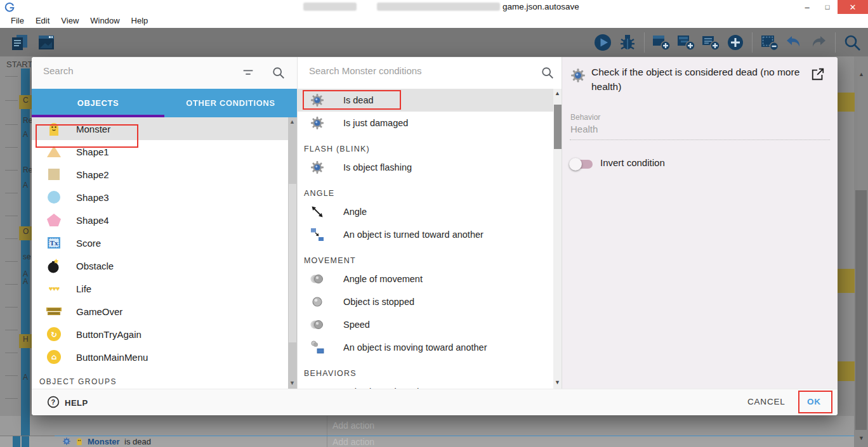 The width and height of the screenshot is (868, 447). Describe the element at coordinates (582, 164) in the screenshot. I see `invert-condition-toggle` at that location.